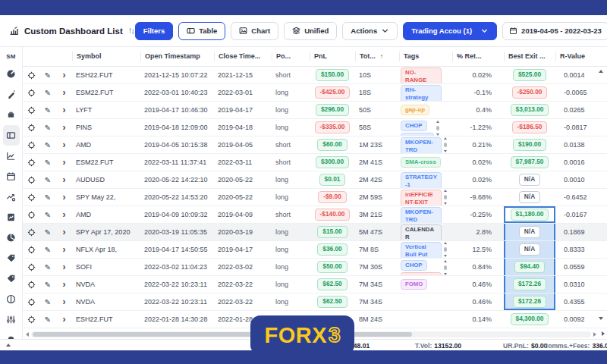 The image size is (607, 364). What do you see at coordinates (11, 299) in the screenshot?
I see `sidebar-item-split-circle` at bounding box center [11, 299].